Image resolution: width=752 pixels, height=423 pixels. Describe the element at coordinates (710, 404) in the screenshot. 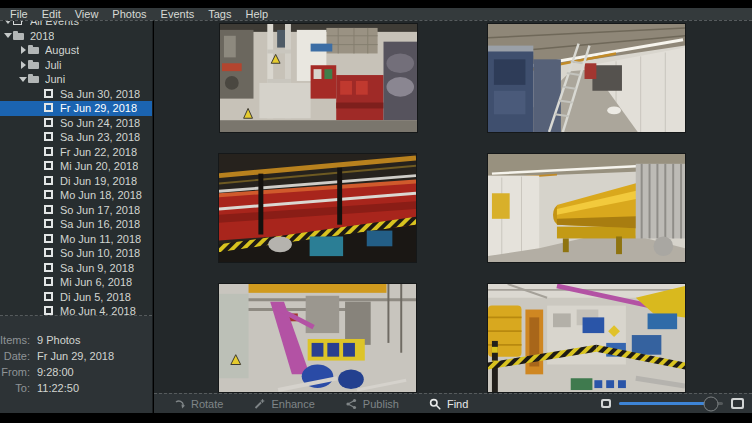

I see `zoom-slider-handle` at that location.